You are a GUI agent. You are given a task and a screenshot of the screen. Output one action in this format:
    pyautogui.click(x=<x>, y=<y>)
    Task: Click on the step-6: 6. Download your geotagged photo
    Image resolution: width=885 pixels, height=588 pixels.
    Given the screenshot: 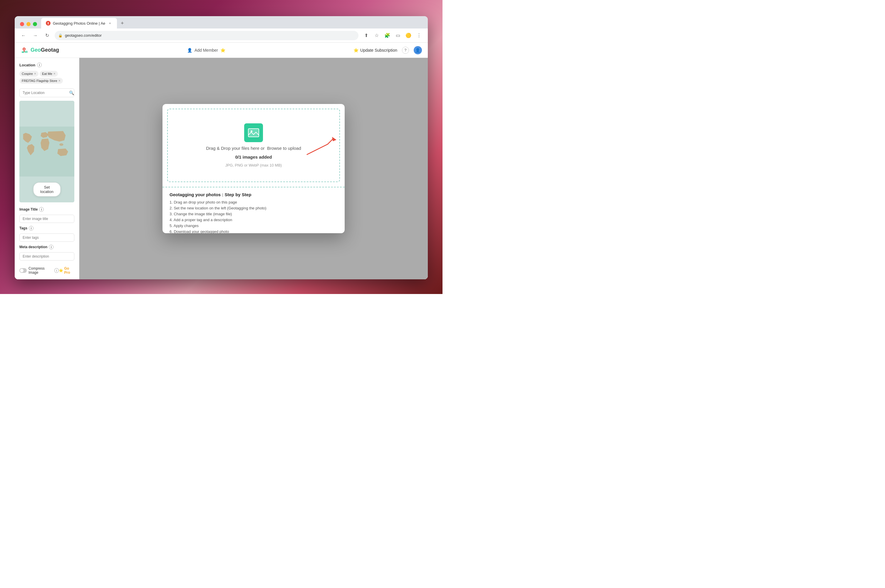 What is the action you would take?
    pyautogui.click(x=254, y=231)
    